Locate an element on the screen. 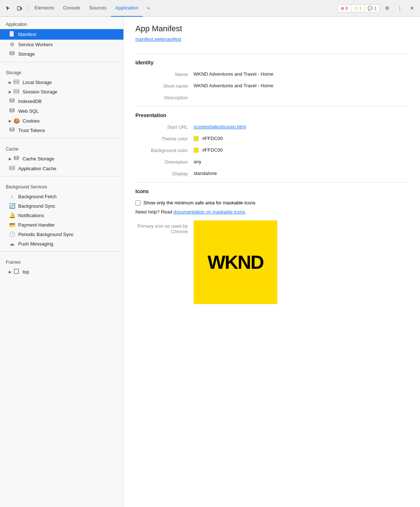  help-text-suffix: . is located at coordinates (246, 212).